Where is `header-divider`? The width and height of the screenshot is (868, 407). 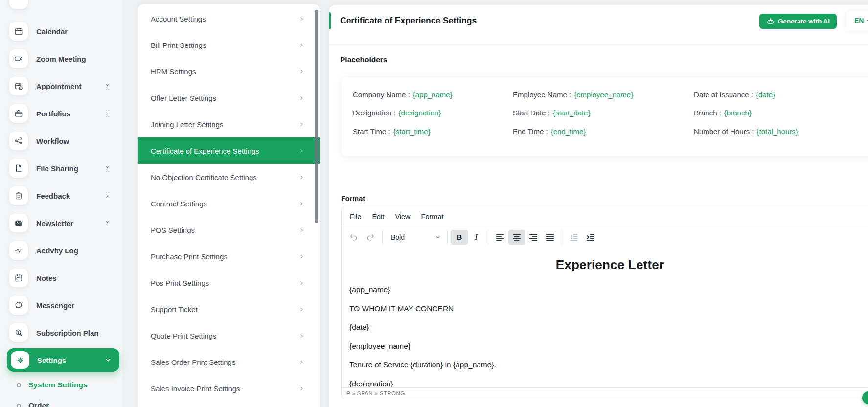 header-divider is located at coordinates (598, 44).